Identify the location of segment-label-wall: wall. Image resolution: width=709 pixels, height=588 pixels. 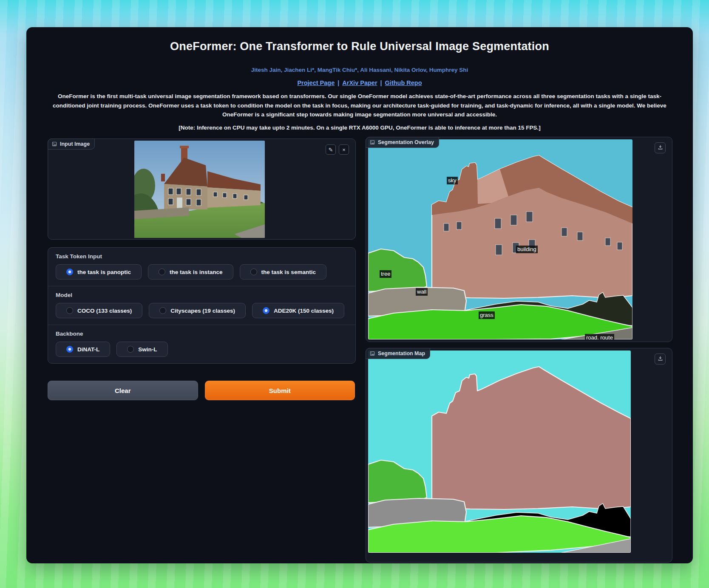
(422, 292).